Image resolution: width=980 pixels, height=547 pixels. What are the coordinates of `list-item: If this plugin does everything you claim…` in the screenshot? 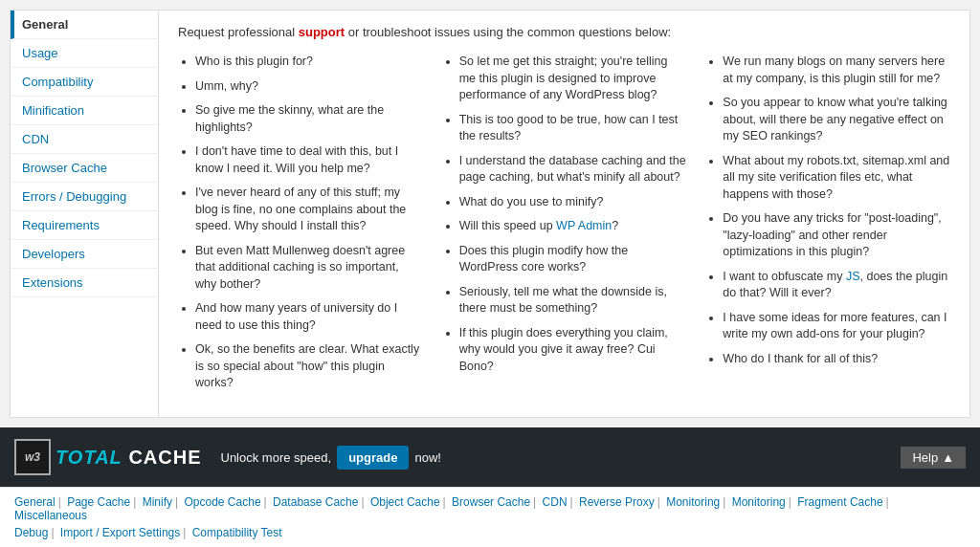 It's located at (573, 350).